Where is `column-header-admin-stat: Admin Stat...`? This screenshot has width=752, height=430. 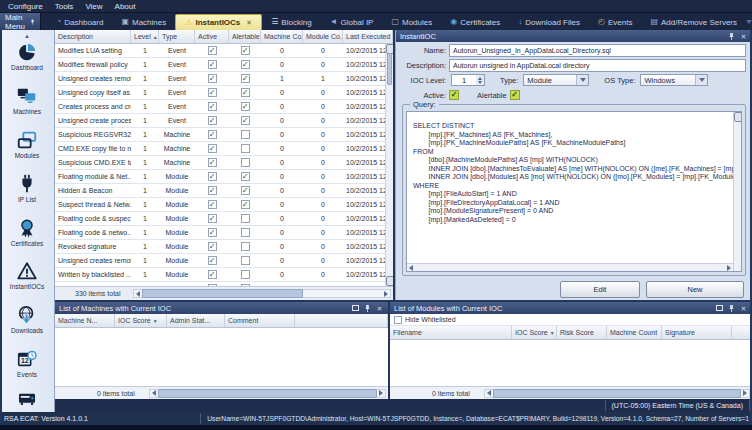
column-header-admin-stat: Admin Stat... is located at coordinates (196, 320).